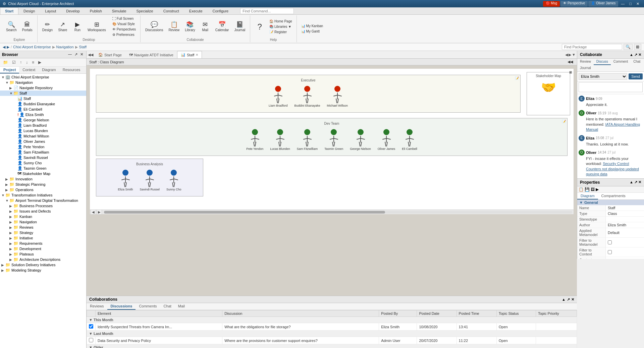 The width and height of the screenshot is (644, 348). What do you see at coordinates (586, 62) in the screenshot?
I see `collaborate-subtab-review: Review` at bounding box center [586, 62].